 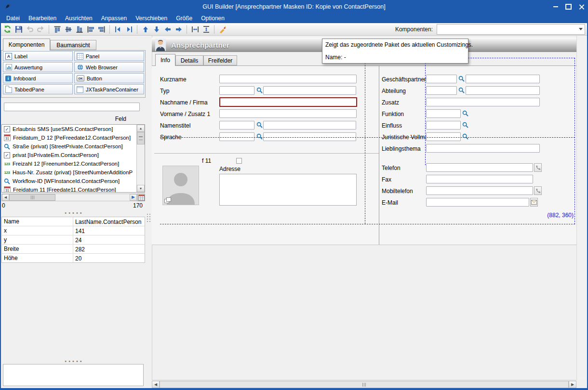 What do you see at coordinates (69, 197) in the screenshot?
I see `field-list-horizontal-scrollbar: ◀ ▶` at bounding box center [69, 197].